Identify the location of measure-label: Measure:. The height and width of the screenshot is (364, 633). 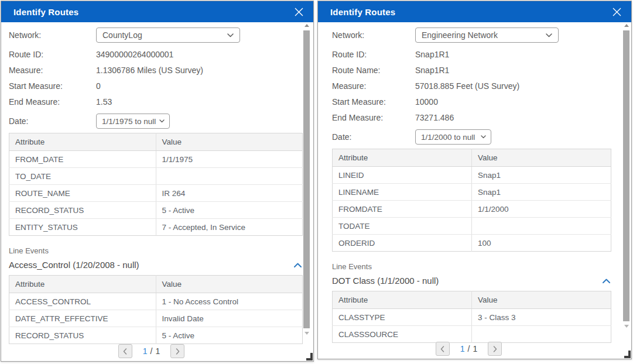
(374, 86).